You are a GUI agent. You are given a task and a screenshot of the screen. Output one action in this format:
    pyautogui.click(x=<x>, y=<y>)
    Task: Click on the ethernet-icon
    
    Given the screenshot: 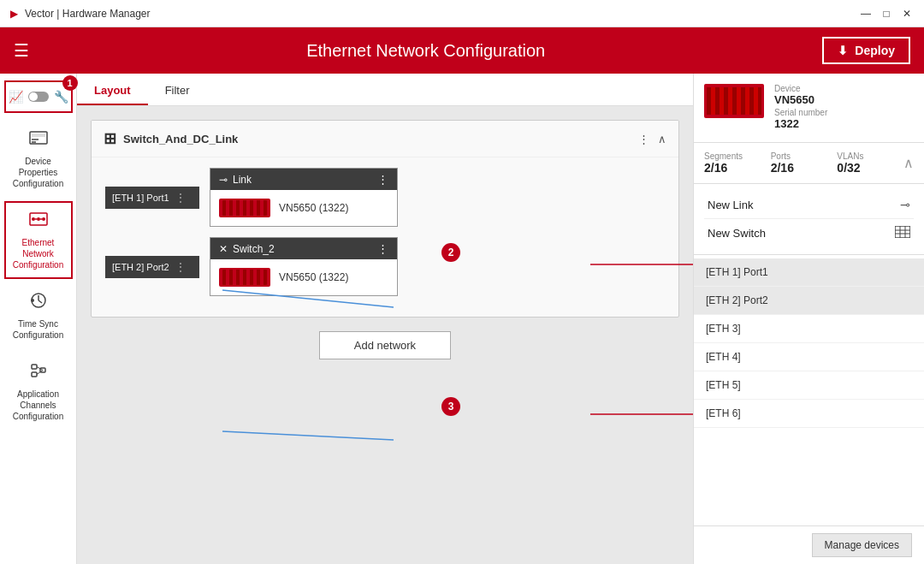 What is the action you would take?
    pyautogui.click(x=38, y=222)
    